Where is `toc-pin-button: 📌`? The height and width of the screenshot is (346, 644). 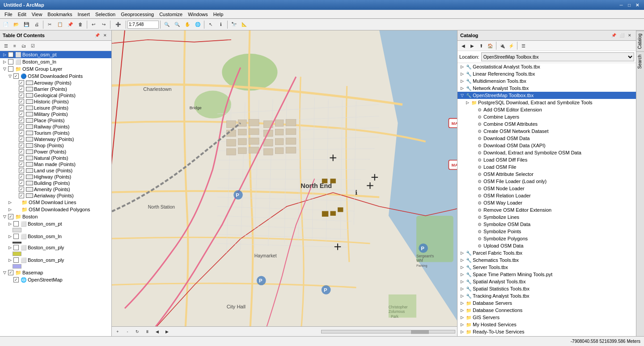
toc-pin-button: 📌 is located at coordinates (97, 35).